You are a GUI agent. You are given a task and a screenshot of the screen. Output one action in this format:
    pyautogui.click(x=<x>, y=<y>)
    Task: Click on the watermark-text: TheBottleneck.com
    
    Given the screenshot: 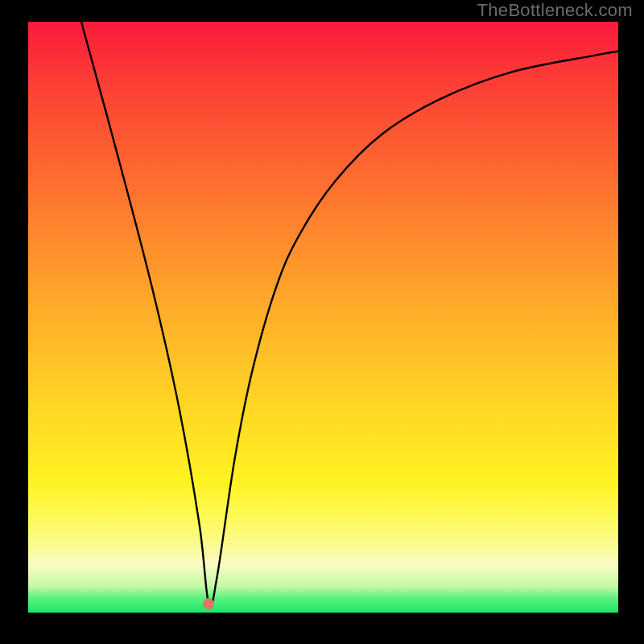 What is the action you would take?
    pyautogui.click(x=555, y=10)
    